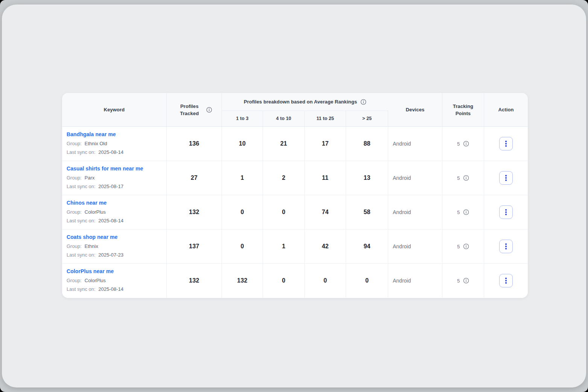  Describe the element at coordinates (284, 119) in the screenshot. I see `column-header-4to10: 4 to 10` at that location.